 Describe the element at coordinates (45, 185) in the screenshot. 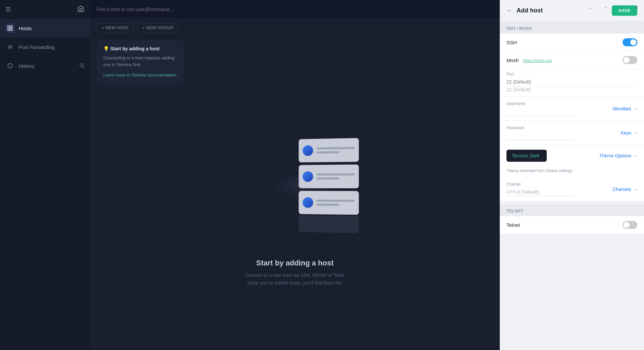

I see `sidebar-nav: Hosts Port Forwarding History` at that location.